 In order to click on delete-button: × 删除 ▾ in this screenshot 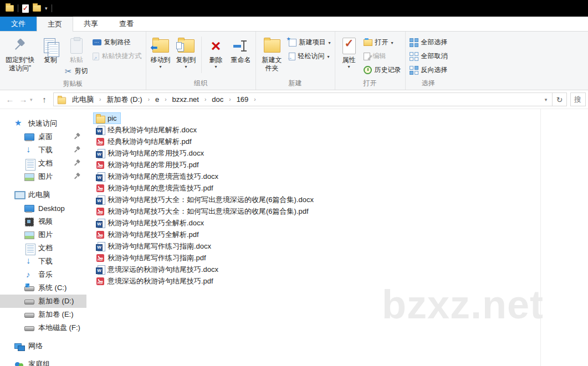, I will do `click(216, 51)`.